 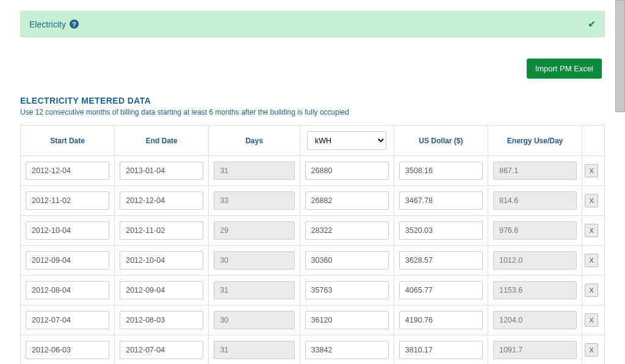 What do you see at coordinates (535, 141) in the screenshot?
I see `header-energy-per-day: Energy Use/Day` at bounding box center [535, 141].